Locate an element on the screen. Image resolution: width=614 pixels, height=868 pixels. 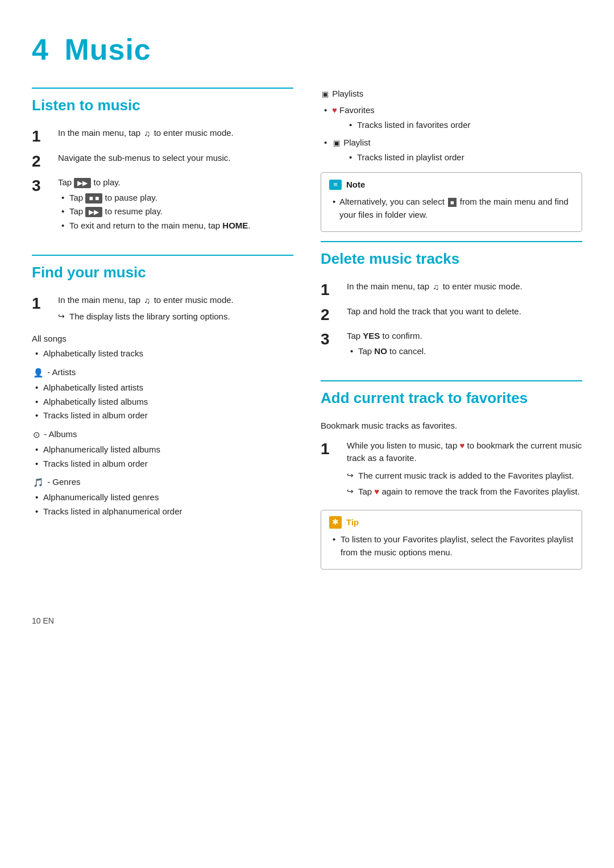
arrow-icon-2: ↪ is located at coordinates (350, 475).